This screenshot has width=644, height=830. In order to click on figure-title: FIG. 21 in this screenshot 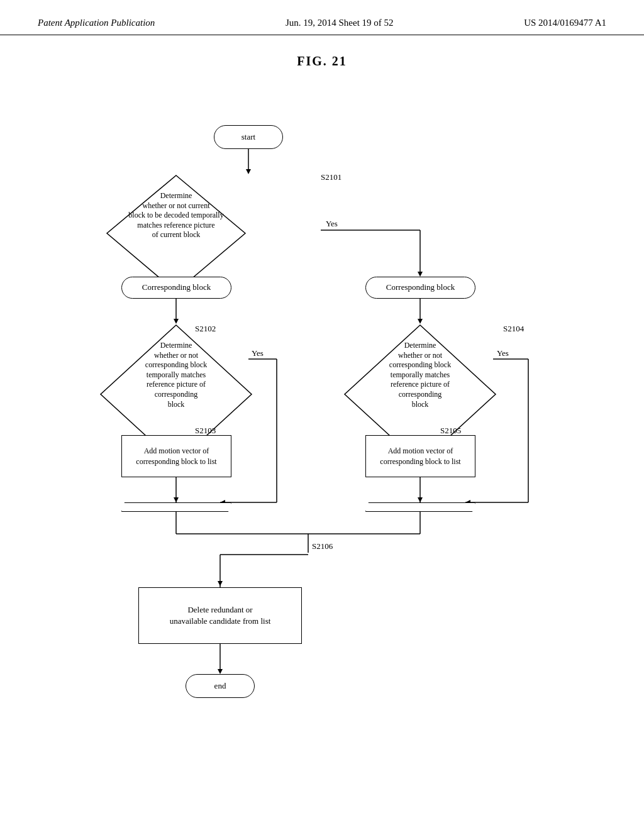, I will do `click(322, 62)`.